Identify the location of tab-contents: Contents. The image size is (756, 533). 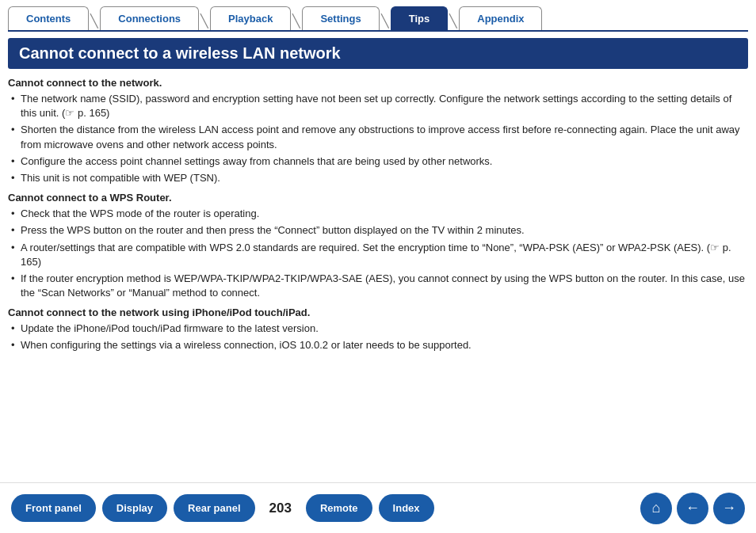
(48, 18).